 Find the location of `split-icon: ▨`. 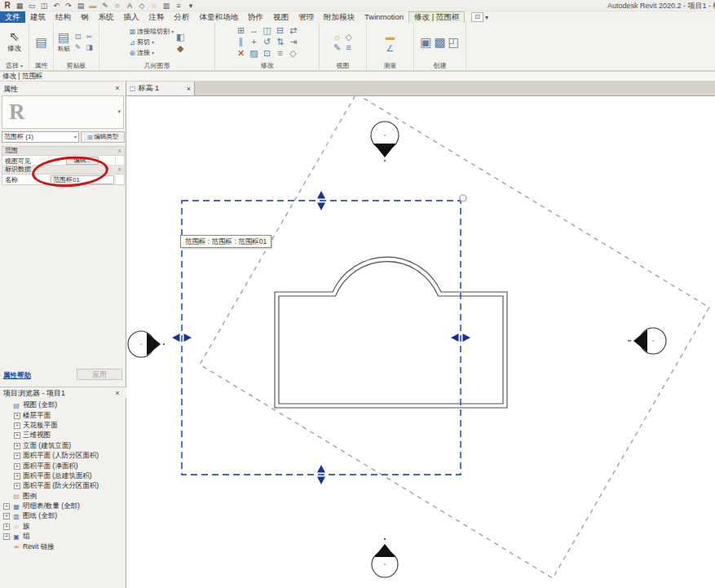

split-icon: ▨ is located at coordinates (254, 54).